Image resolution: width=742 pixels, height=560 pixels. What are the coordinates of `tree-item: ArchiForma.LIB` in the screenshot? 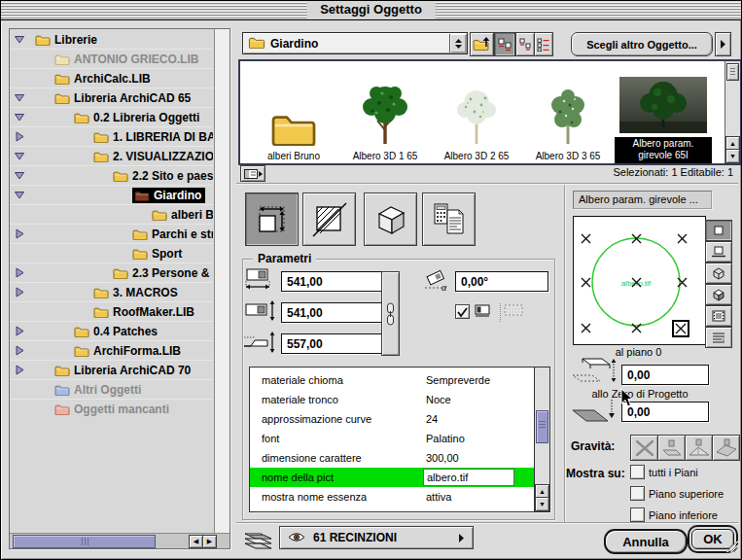 It's located at (111, 350).